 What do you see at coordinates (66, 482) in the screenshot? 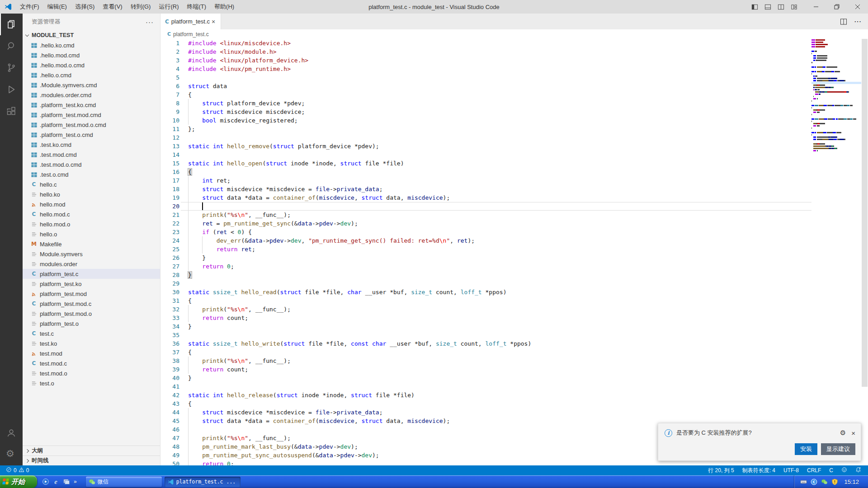
I see `show-desktop-icon` at bounding box center [66, 482].